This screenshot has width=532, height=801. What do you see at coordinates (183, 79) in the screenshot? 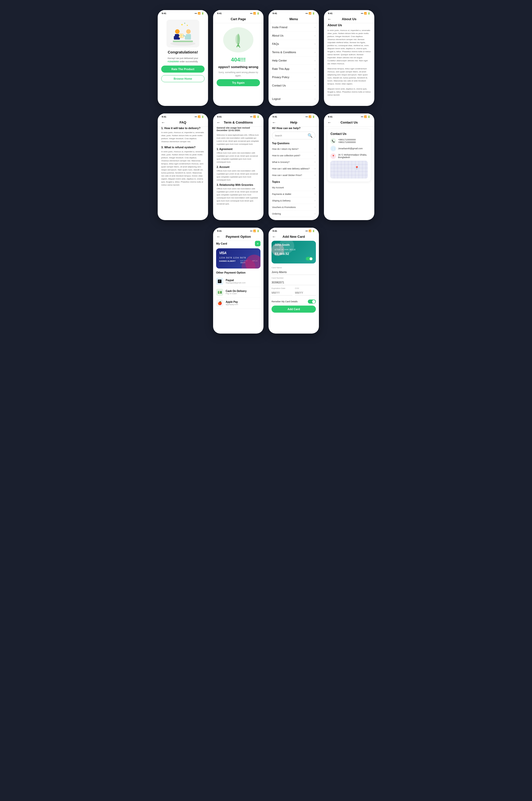
I see `browse-home-button: Browse Home` at bounding box center [183, 79].